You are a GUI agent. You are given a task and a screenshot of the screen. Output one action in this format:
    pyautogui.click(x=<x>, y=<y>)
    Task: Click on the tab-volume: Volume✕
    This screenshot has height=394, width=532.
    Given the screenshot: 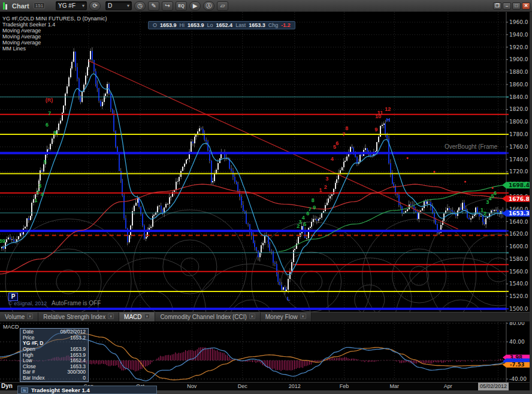 What is the action you would take?
    pyautogui.click(x=19, y=317)
    